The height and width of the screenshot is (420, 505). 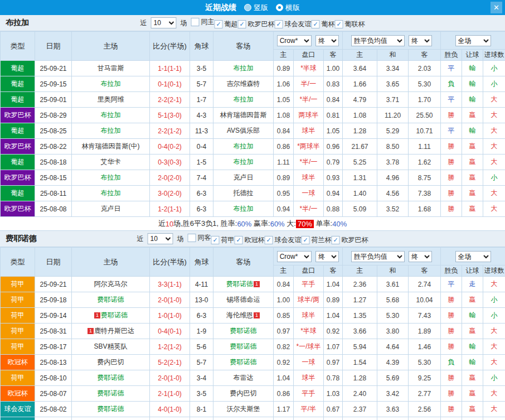 I want to click on goals-result-cell: 大, so click(x=494, y=131).